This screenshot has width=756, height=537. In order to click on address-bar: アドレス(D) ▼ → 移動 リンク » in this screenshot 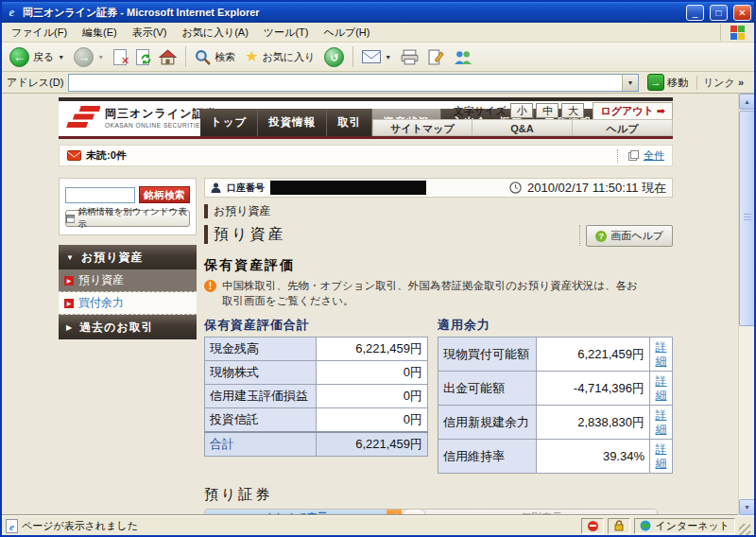, I will do `click(378, 83)`.